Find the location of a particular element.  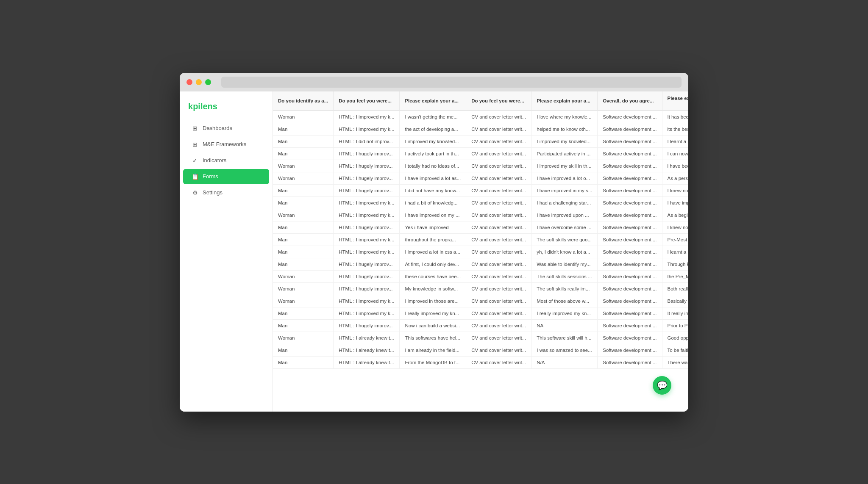

titlebar is located at coordinates (434, 82).